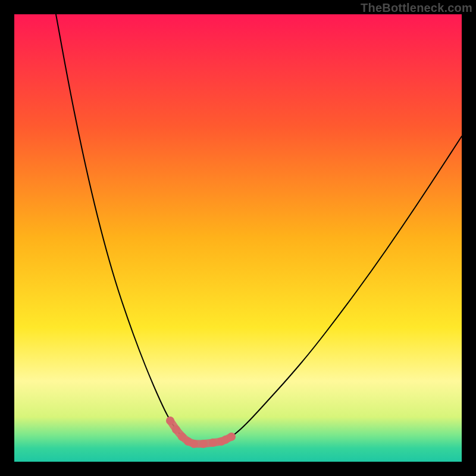 The height and width of the screenshot is (476, 476). I want to click on watermark-text: TheBottleneck.com, so click(416, 8).